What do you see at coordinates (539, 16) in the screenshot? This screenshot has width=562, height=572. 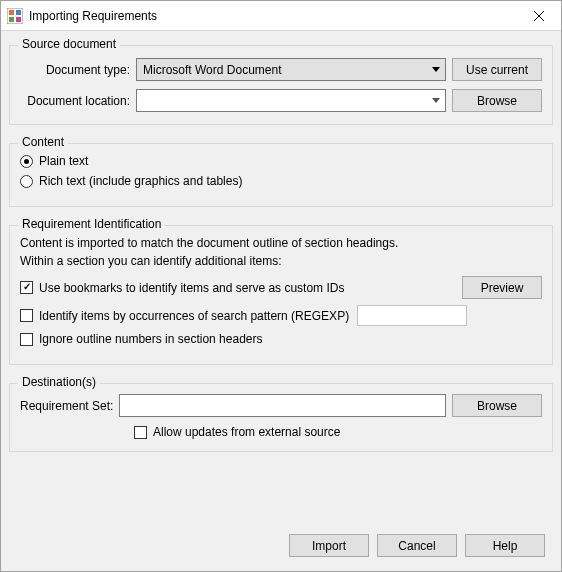 I see `close-icon` at bounding box center [539, 16].